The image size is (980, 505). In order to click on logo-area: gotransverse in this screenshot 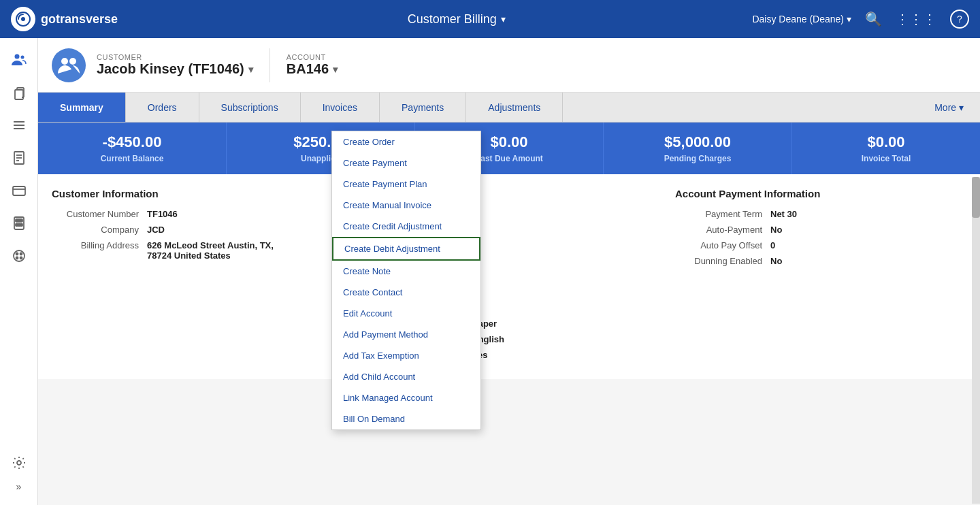, I will do `click(86, 19)`.